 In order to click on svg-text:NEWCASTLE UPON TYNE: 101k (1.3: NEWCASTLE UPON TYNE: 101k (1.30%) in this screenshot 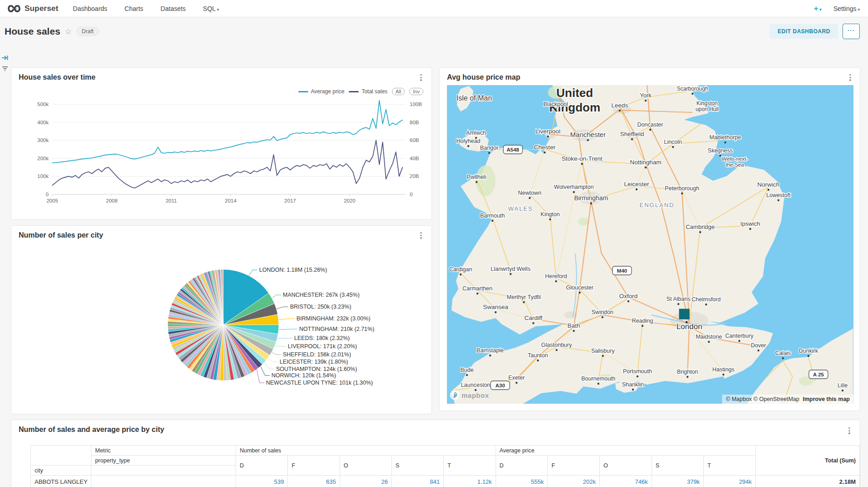, I will do `click(319, 383)`.